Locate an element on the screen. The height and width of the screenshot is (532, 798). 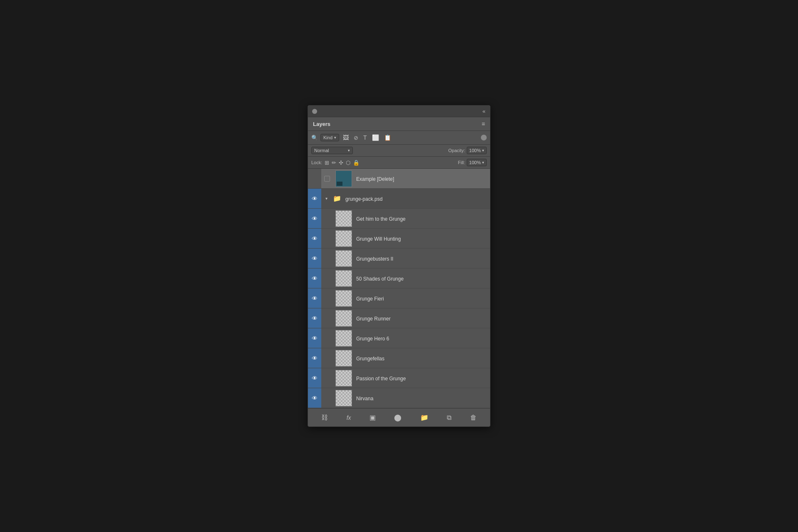
expand-col: ▾ is located at coordinates (327, 199).